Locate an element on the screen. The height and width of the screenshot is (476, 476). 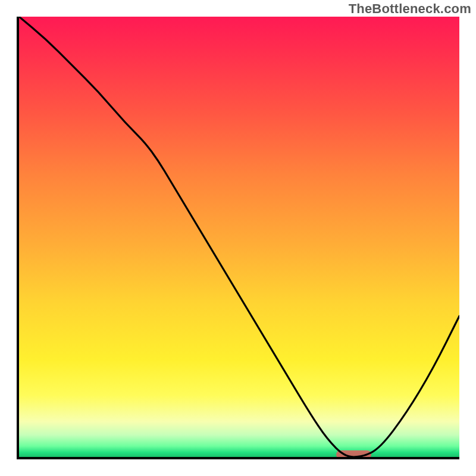
watermark-text: TheBottleneck.com is located at coordinates (410, 9).